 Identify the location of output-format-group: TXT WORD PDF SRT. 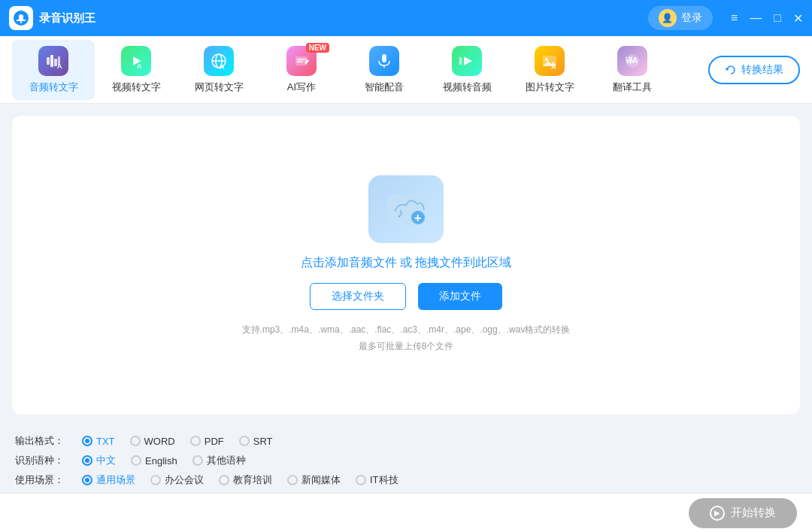
(177, 441).